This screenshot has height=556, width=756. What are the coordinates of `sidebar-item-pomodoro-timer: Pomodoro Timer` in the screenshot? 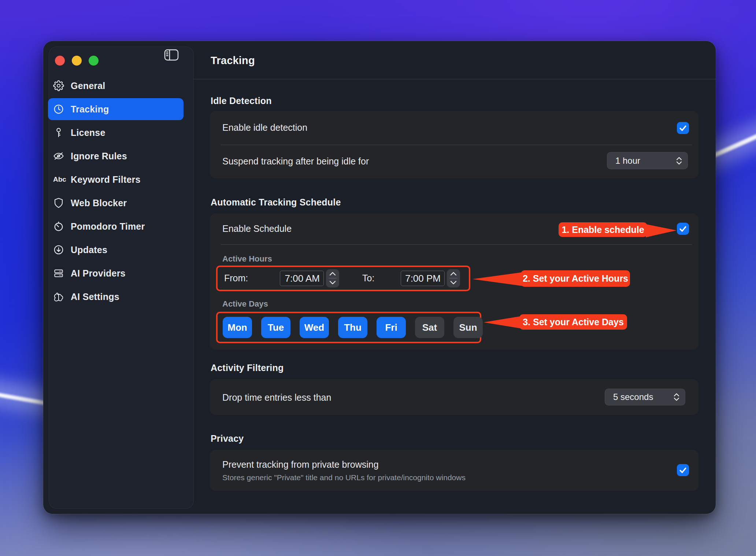 It's located at (116, 226).